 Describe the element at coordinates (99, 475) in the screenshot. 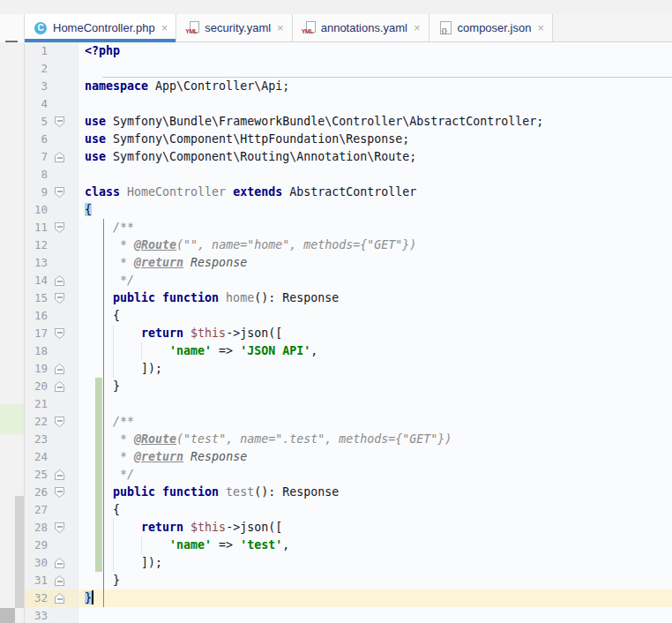

I see `vcs-added-strip` at that location.